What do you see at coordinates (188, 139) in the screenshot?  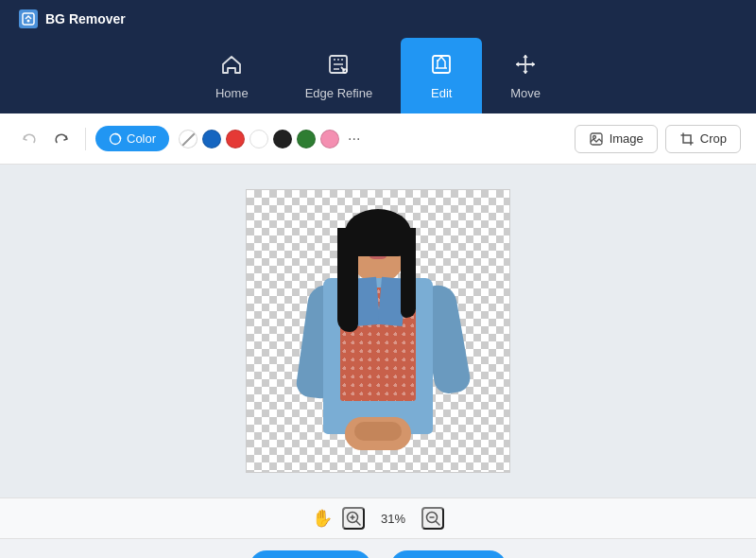 I see `swatch-no-color` at bounding box center [188, 139].